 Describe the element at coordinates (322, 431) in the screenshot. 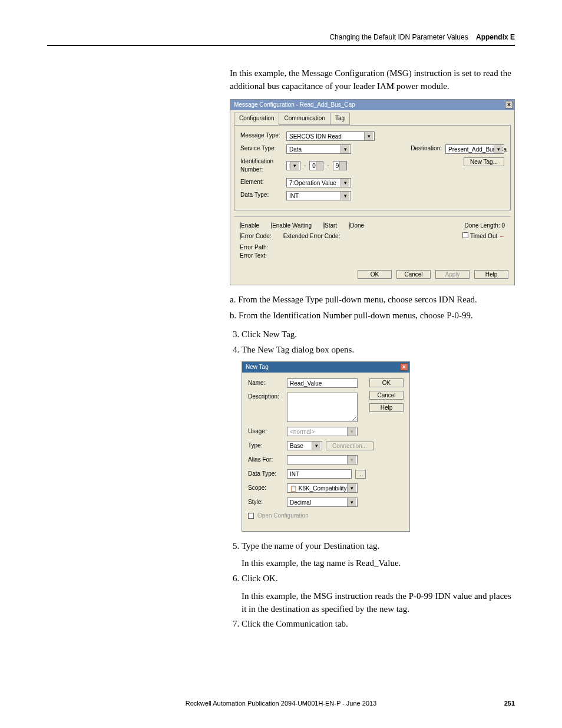

I see `usage-dropdown: <normal>` at that location.